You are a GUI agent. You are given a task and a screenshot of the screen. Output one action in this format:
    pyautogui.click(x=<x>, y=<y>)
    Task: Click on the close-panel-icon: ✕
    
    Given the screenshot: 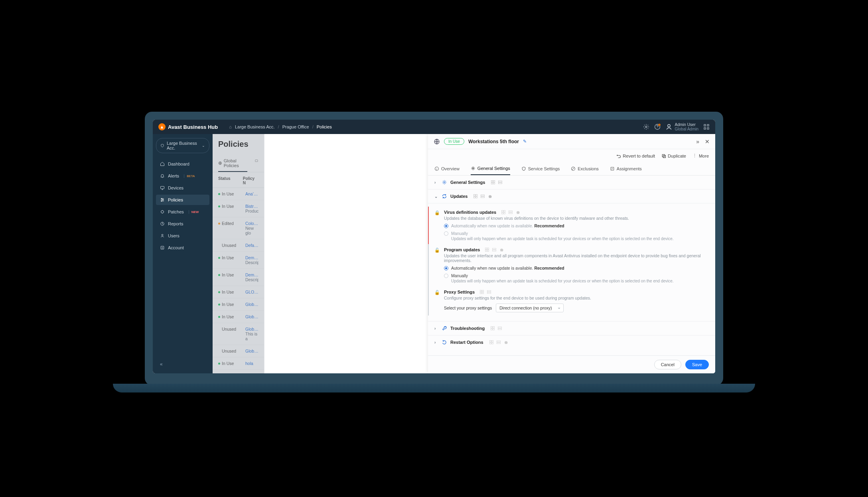 What is the action you would take?
    pyautogui.click(x=707, y=142)
    